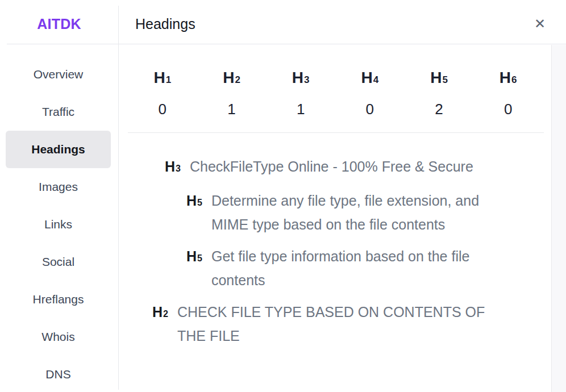 This screenshot has height=392, width=566. Describe the element at coordinates (332, 166) in the screenshot. I see `heading-text: CheckFileType Online - 100% Free & Secur…` at that location.